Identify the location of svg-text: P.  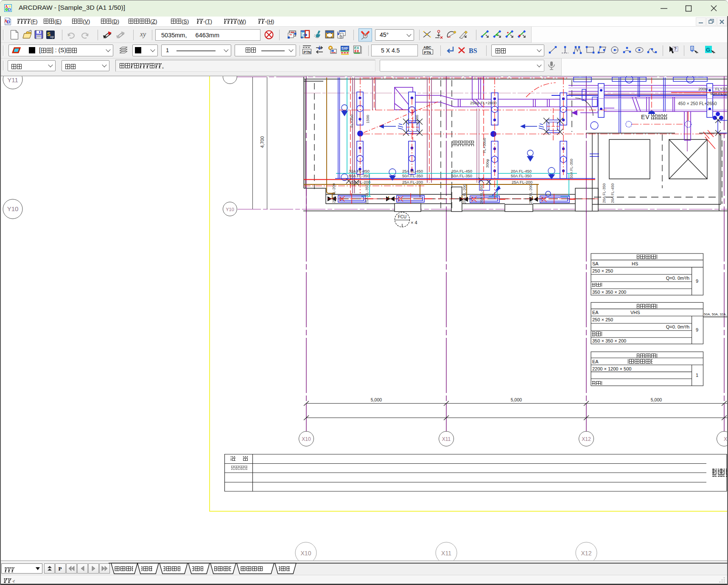
(60, 569).